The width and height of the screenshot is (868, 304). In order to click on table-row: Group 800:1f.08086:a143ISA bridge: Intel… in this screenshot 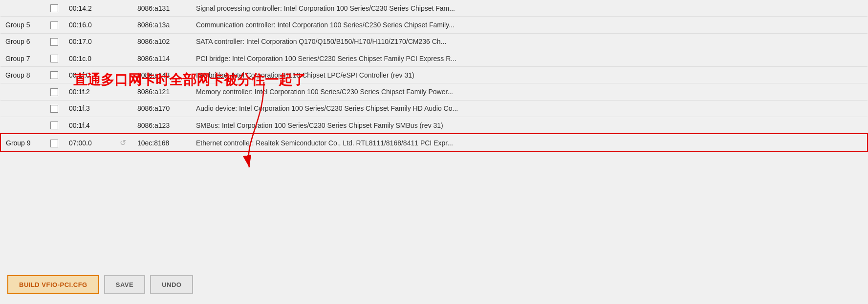, I will do `click(434, 75)`.